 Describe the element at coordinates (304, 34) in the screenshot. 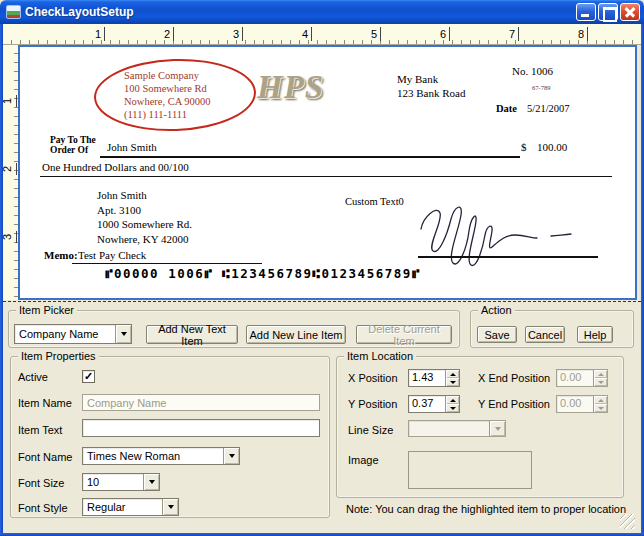

I see `ruler-mark: 4` at that location.